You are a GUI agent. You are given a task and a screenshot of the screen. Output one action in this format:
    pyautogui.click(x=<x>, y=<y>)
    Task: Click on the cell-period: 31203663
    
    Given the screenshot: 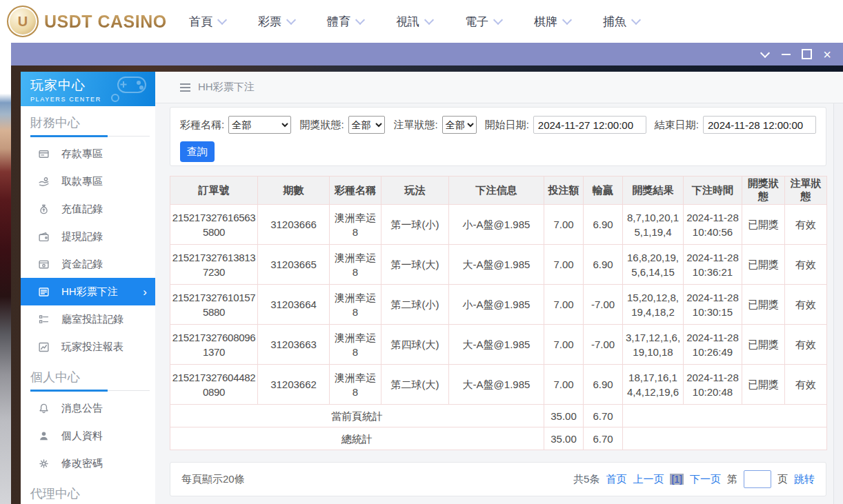 What is the action you would take?
    pyautogui.click(x=294, y=345)
    